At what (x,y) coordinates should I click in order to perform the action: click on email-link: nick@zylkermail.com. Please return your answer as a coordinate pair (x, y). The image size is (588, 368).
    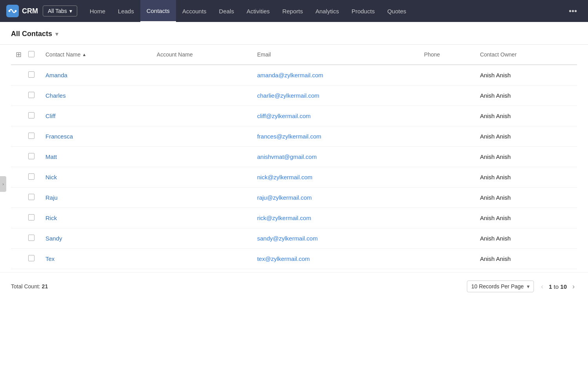
    Looking at the image, I should click on (285, 177).